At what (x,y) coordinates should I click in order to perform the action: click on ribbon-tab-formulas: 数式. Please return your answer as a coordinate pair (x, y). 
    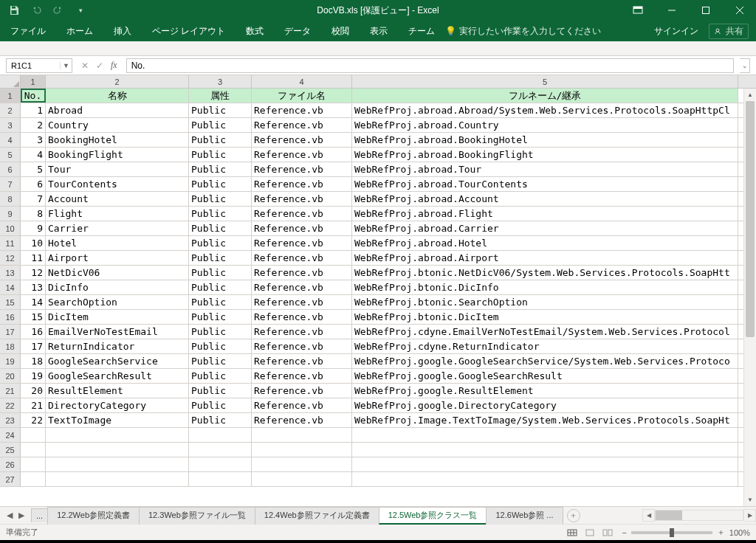
    Looking at the image, I should click on (255, 31).